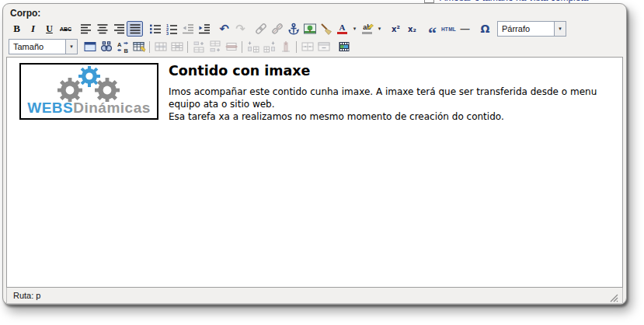 The image size is (644, 325). Describe the element at coordinates (261, 29) in the screenshot. I see `link-button` at that location.